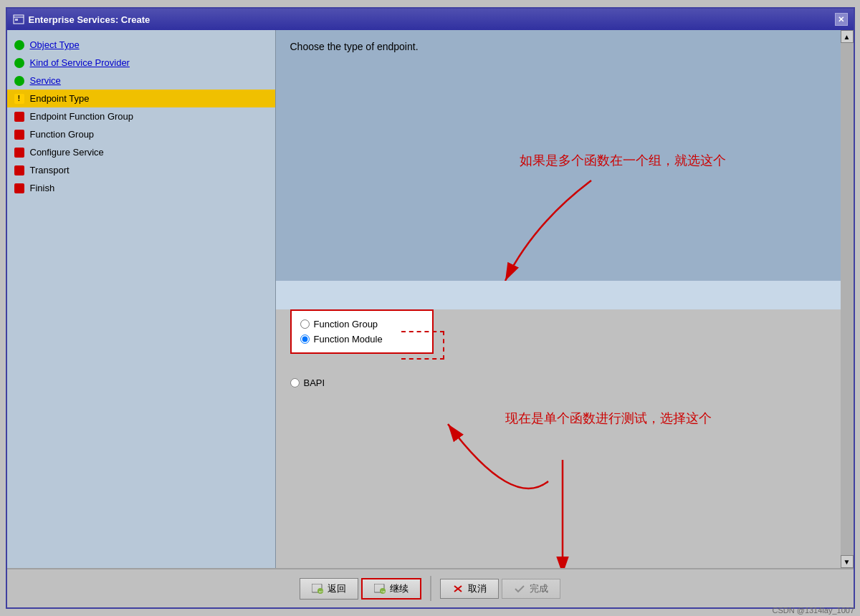 This screenshot has width=860, height=616. Describe the element at coordinates (348, 340) in the screenshot. I see `function-module-label: Function Module` at that location.